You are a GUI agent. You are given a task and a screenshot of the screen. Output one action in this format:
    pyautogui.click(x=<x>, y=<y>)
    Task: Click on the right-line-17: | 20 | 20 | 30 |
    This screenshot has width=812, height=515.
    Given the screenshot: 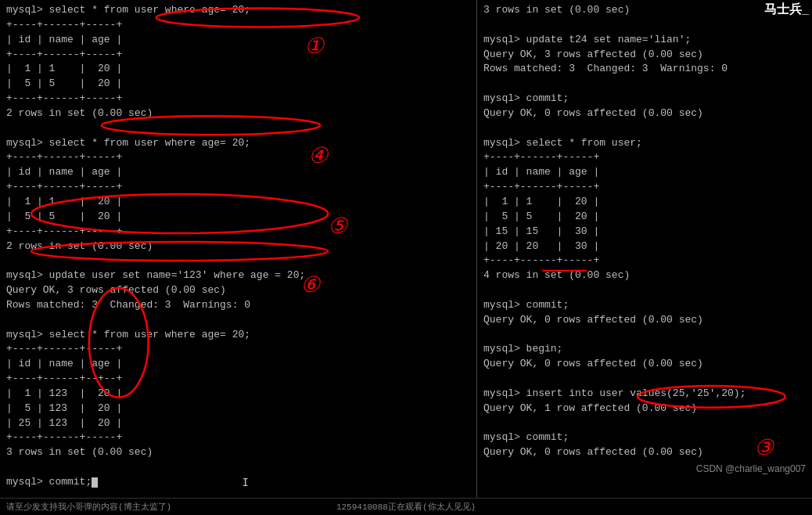 What is the action you would take?
    pyautogui.click(x=645, y=247)
    